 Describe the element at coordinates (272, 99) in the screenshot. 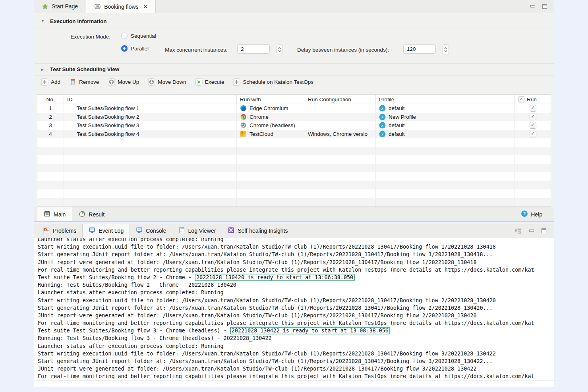

I see `column-header-run-with: Run with` at that location.